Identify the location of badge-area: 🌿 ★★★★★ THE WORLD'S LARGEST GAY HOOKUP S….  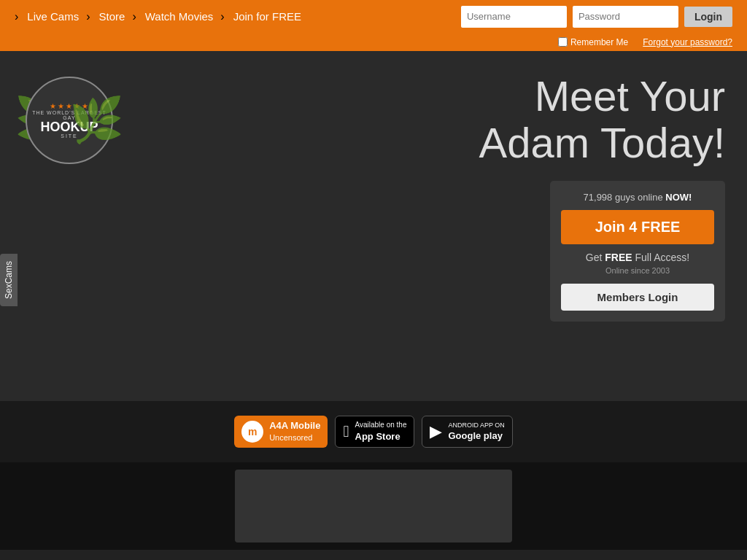
(95, 120).